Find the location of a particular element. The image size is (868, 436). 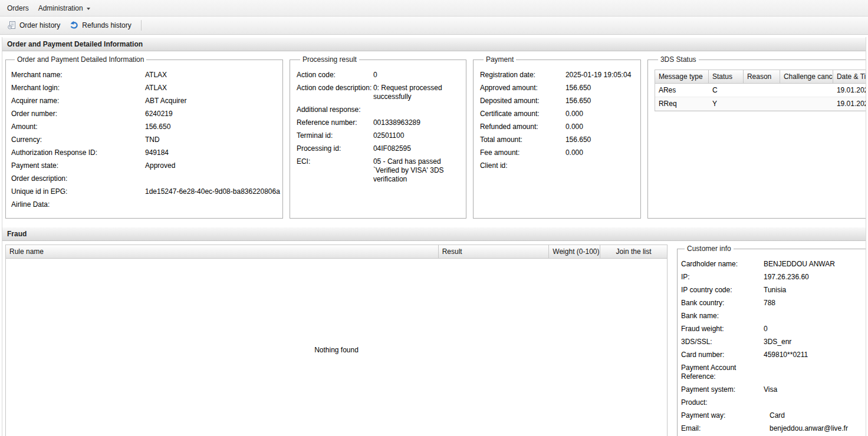

field-label: Additional response: is located at coordinates (335, 110).